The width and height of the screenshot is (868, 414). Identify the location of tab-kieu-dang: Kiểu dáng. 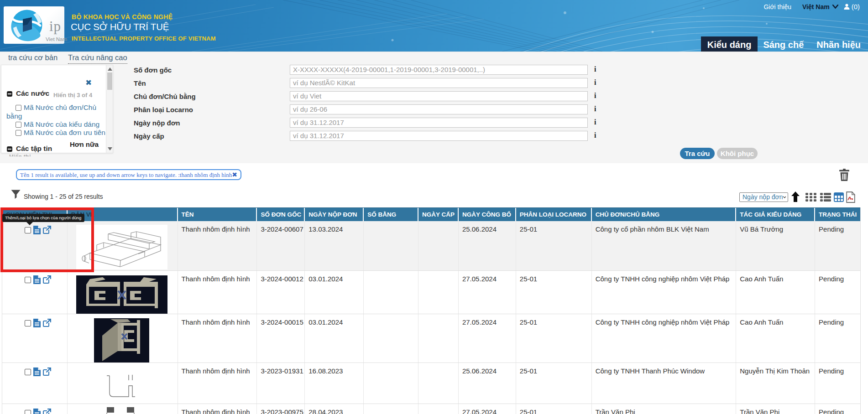
(729, 44).